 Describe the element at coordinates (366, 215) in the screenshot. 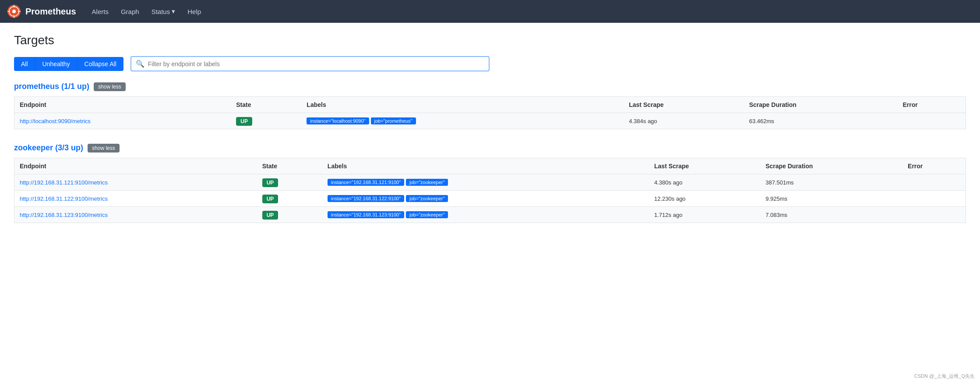

I see `label-badge: instance="192.168.31.123:9100"` at that location.